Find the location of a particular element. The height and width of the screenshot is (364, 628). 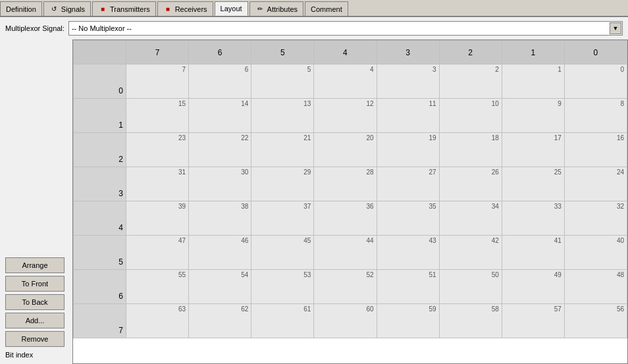

row-header-1: 1 is located at coordinates (100, 116).